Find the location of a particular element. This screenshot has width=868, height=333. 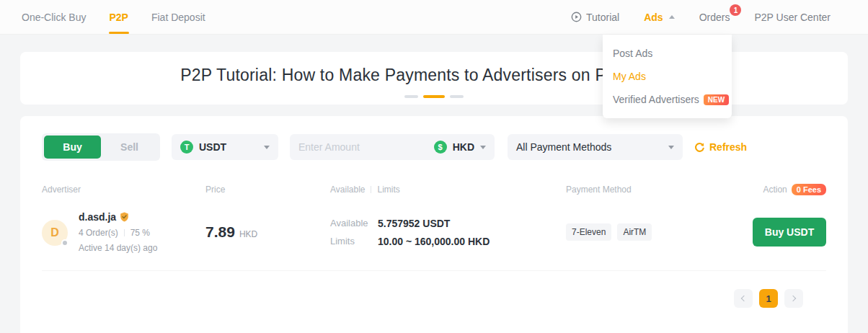

header-available-limits: Available Limits is located at coordinates (448, 190).